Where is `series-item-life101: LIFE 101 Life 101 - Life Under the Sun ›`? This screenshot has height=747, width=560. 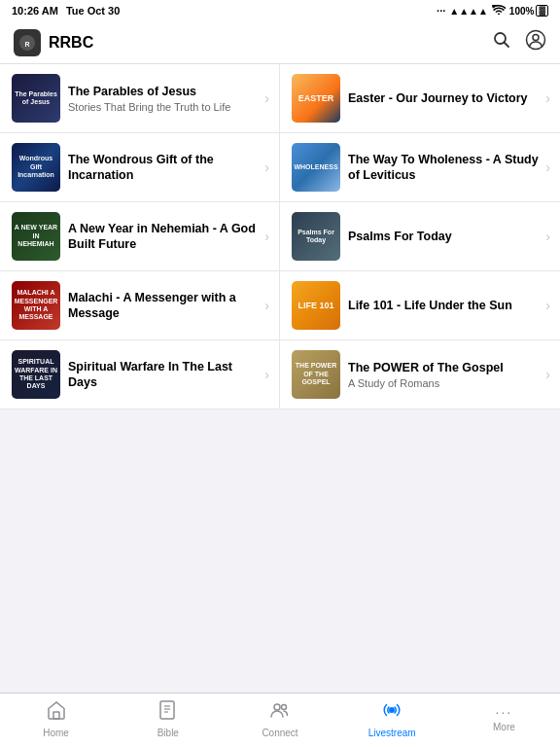 series-item-life101: LIFE 101 Life 101 - Life Under the Sun › is located at coordinates (420, 305).